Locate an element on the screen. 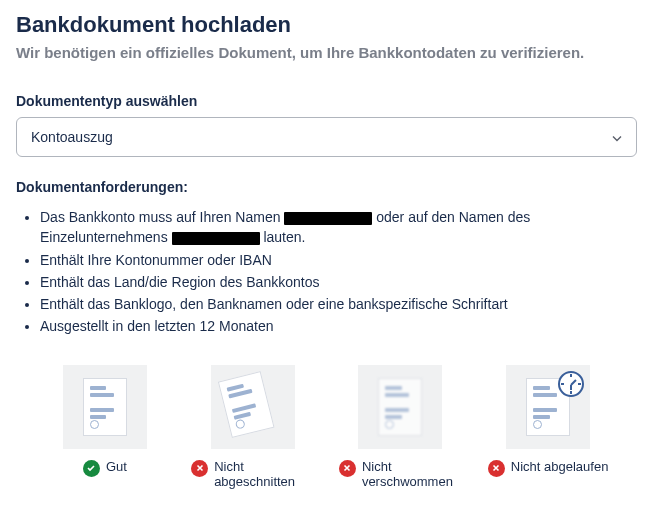  example-label: Nicht abgelaufen is located at coordinates (560, 466).